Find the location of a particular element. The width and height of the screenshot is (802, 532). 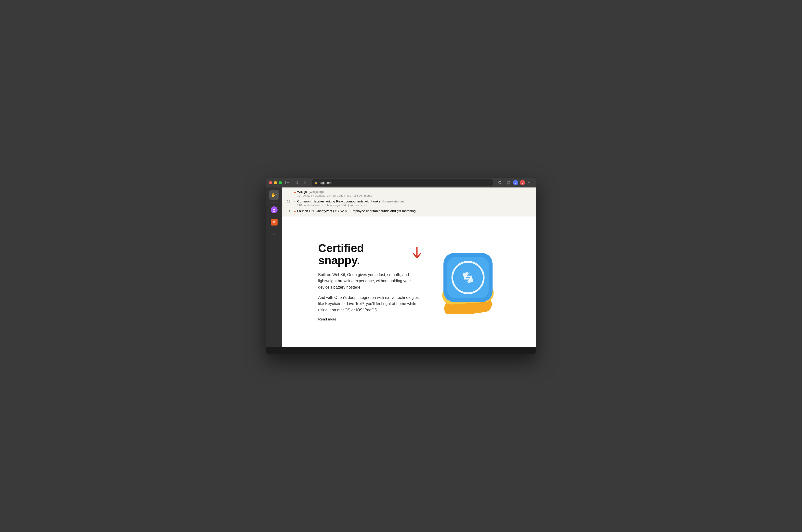

hn-upvote-13: ▲ is located at coordinates (295, 201).